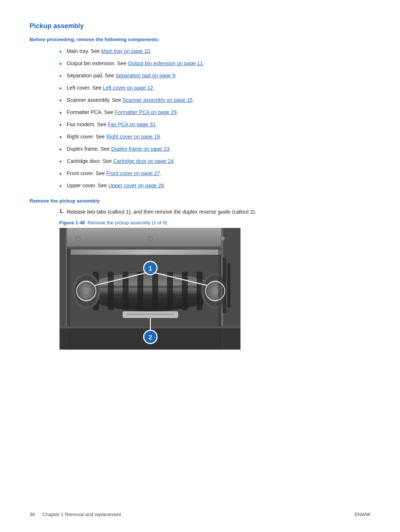 This screenshot has width=400, height=532. What do you see at coordinates (200, 126) in the screenshot?
I see `list-item: • Fax modem. See Fax PCA on page 31.` at bounding box center [200, 126].